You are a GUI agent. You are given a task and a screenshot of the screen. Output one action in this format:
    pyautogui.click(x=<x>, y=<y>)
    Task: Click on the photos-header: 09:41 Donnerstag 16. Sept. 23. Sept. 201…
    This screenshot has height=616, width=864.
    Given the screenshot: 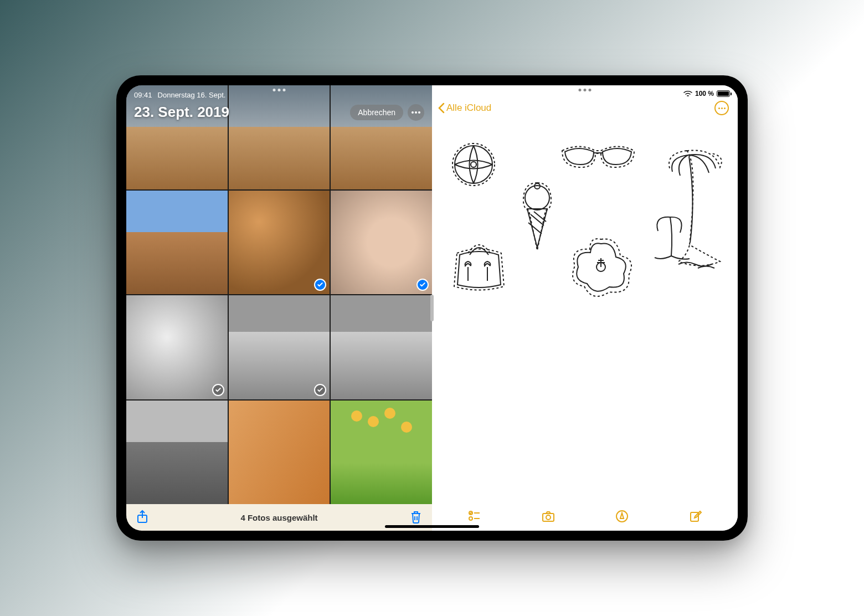 What is the action you would take?
    pyautogui.click(x=279, y=103)
    